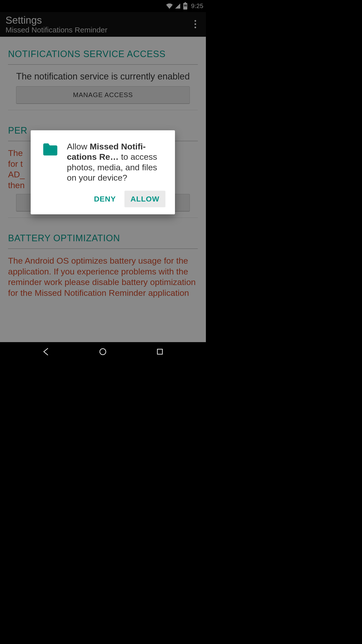 This screenshot has height=644, width=362. What do you see at coordinates (185, 6) in the screenshot?
I see `battery-percent: 98` at bounding box center [185, 6].